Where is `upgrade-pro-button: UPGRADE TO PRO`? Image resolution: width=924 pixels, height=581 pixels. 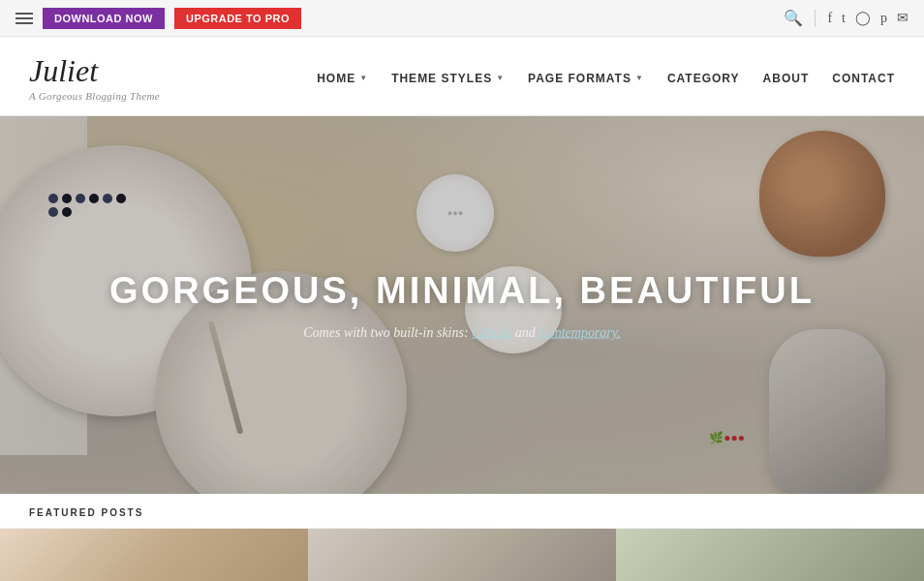 upgrade-pro-button: UPGRADE TO PRO is located at coordinates (238, 18).